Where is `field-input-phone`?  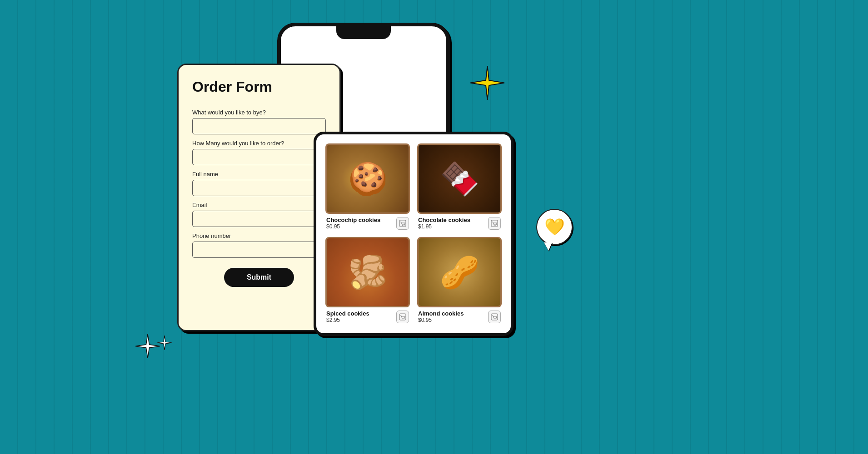 field-input-phone is located at coordinates (259, 250).